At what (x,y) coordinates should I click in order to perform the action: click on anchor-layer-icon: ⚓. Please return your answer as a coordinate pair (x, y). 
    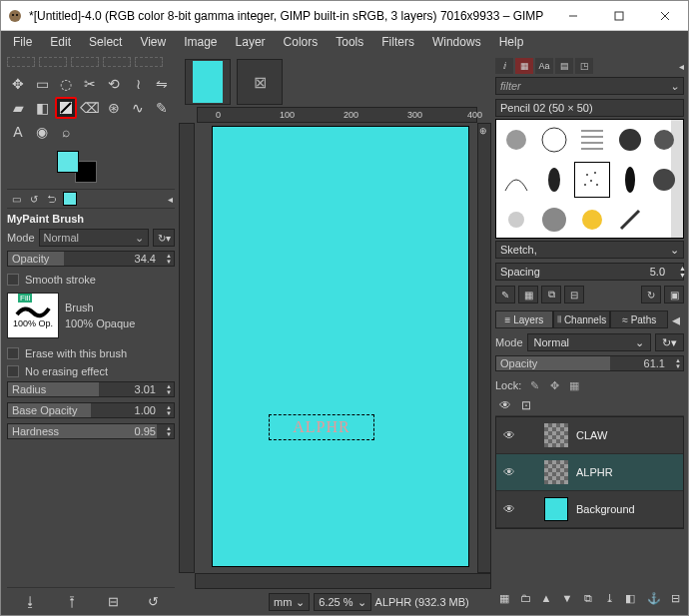
    Looking at the image, I should click on (654, 598).